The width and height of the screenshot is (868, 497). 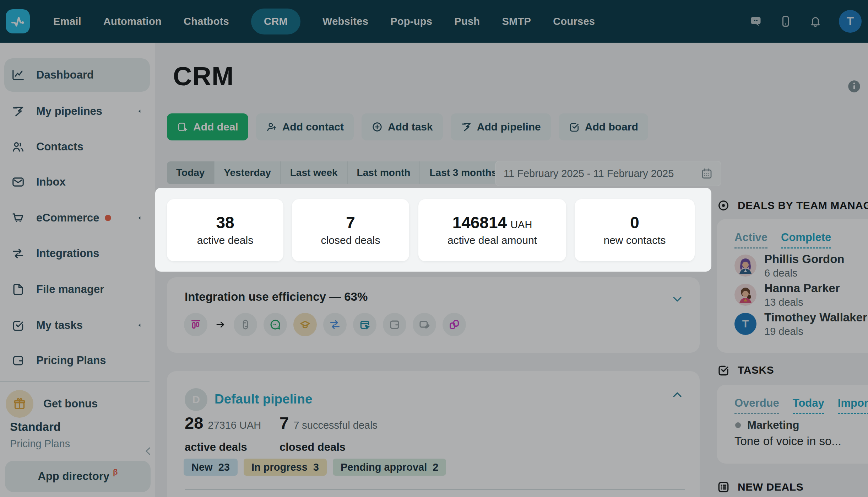 I want to click on add-deal-button: Add deal, so click(x=207, y=127).